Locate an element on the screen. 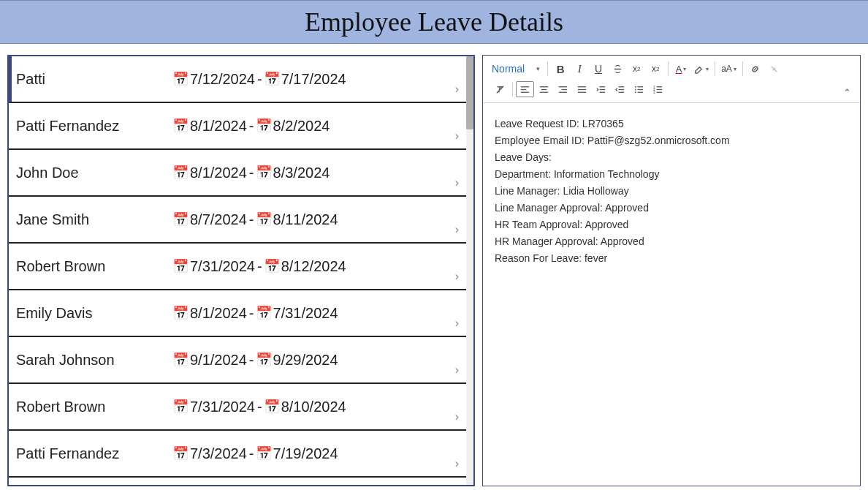  collapse-toolbar-icon: ⌃ is located at coordinates (848, 92).